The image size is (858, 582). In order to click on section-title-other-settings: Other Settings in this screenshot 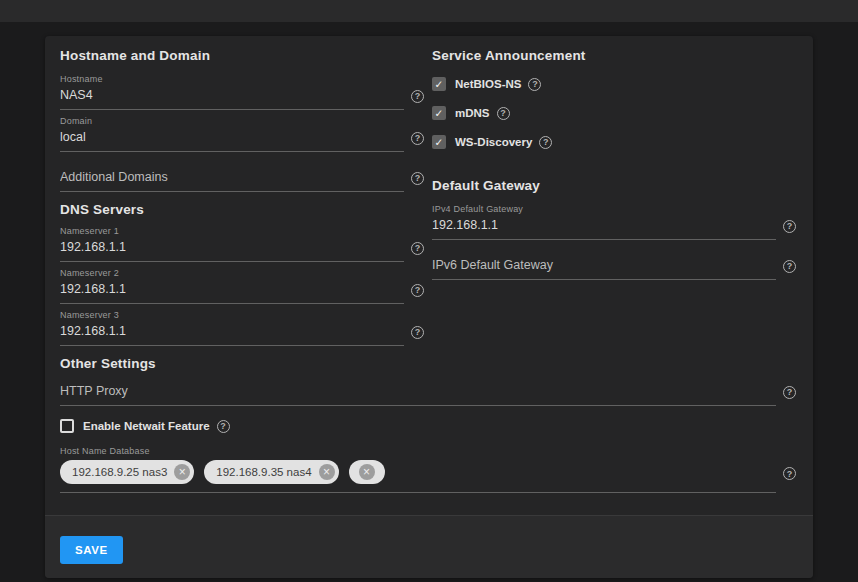, I will do `click(428, 364)`.